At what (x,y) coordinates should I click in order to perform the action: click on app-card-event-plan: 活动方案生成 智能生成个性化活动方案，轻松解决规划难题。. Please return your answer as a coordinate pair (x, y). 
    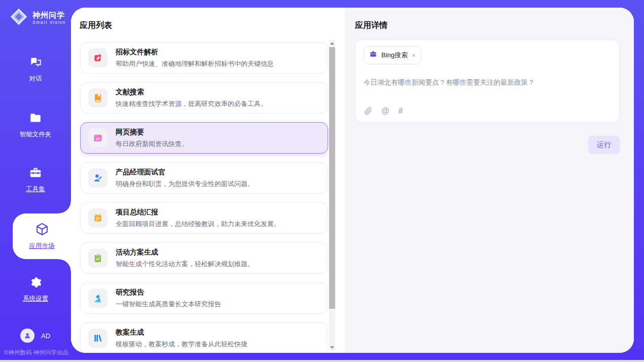
    Looking at the image, I should click on (204, 258).